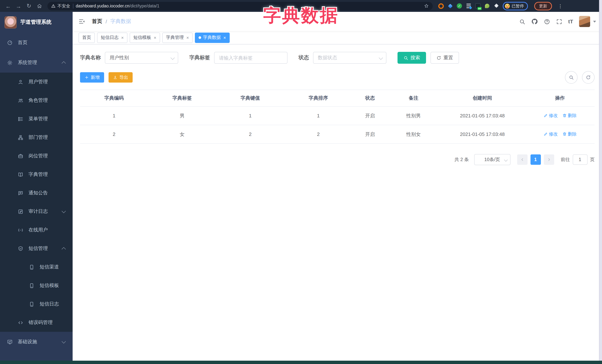  Describe the element at coordinates (549, 160) in the screenshot. I see `next-page-button` at that location.